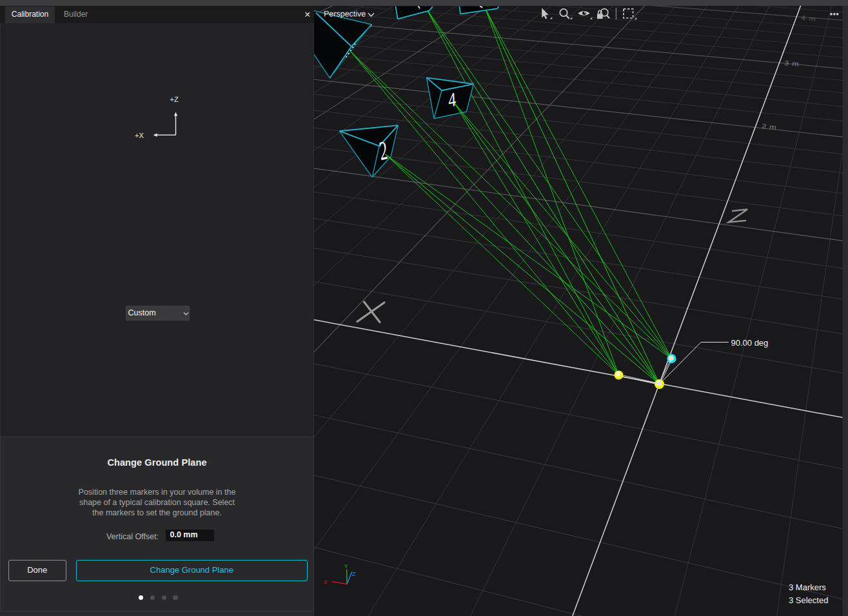 Image resolution: width=848 pixels, height=616 pixels. What do you see at coordinates (792, 63) in the screenshot?
I see `svg-text: 3 m` at bounding box center [792, 63].